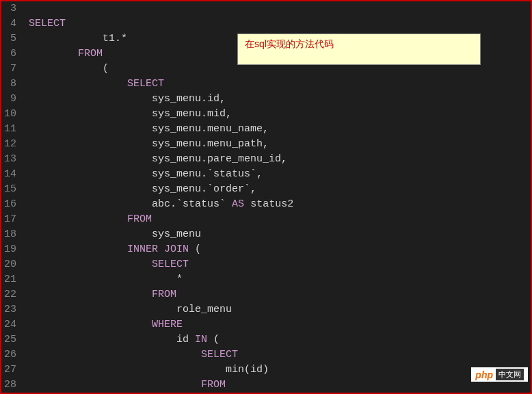 This screenshot has width=532, height=394. I want to click on code-token: t1, so click(72, 38).